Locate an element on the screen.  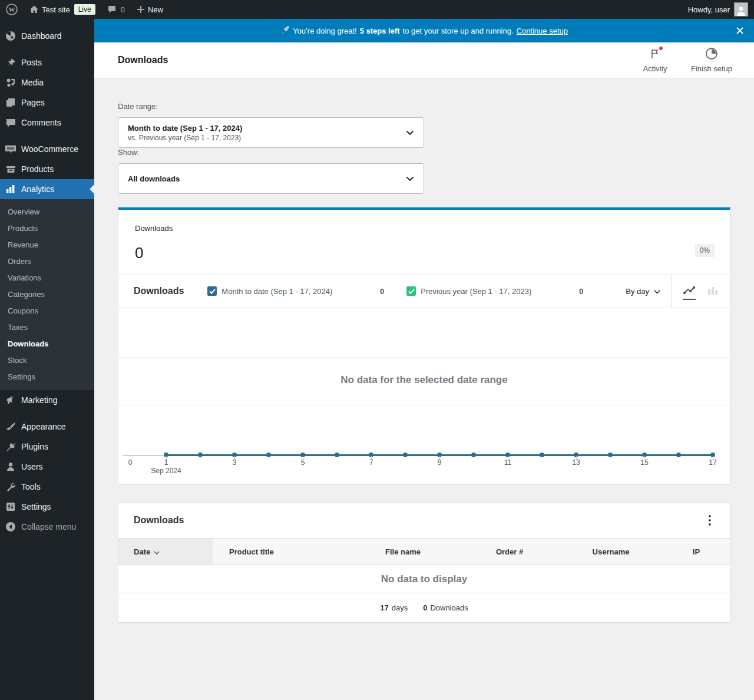
sidebar-item-label: Marketing is located at coordinates (39, 400).